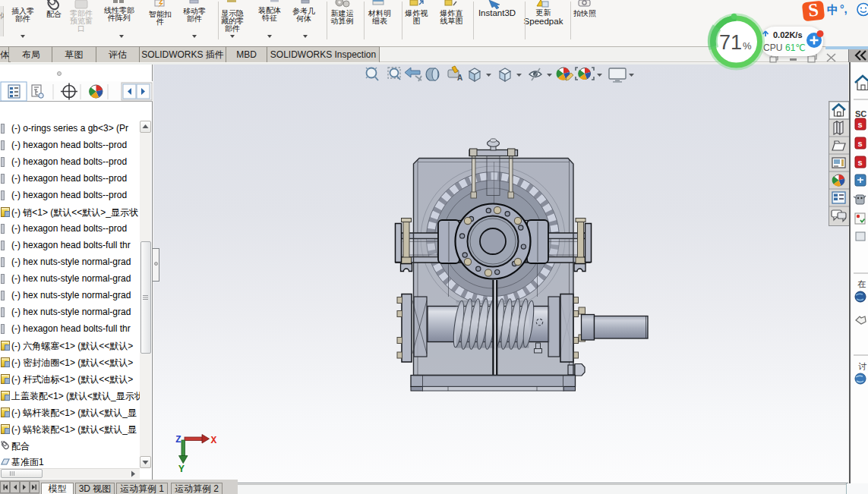 The image size is (868, 494). Describe the element at coordinates (178, 440) in the screenshot. I see `svg-text: Z` at that location.